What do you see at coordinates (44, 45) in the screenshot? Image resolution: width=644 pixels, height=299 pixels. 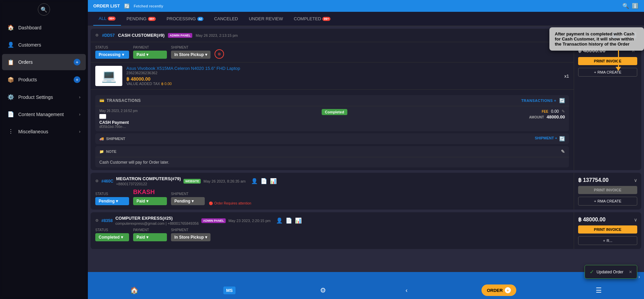 I see `sidebar-item-customers: 👤 Customers` at bounding box center [44, 45].